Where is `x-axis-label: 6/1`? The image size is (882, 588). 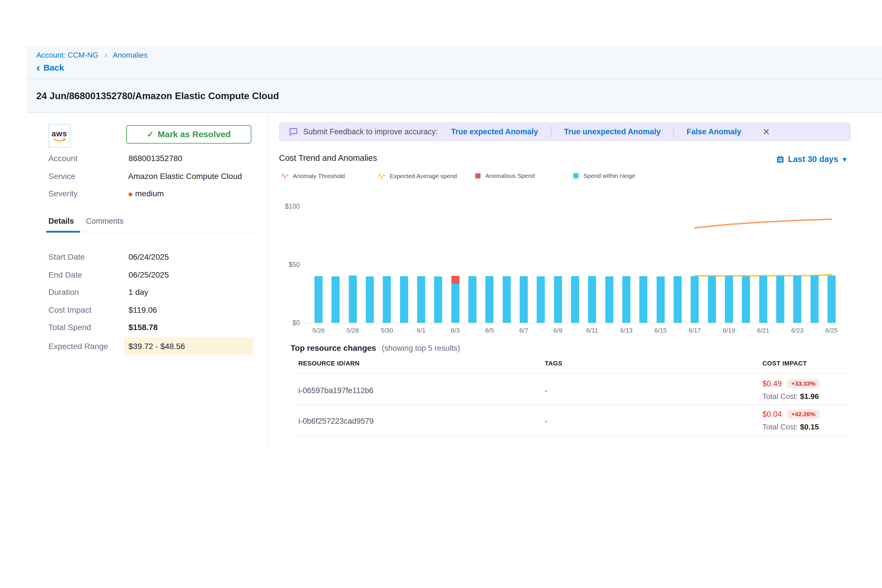
x-axis-label: 6/1 is located at coordinates (421, 331).